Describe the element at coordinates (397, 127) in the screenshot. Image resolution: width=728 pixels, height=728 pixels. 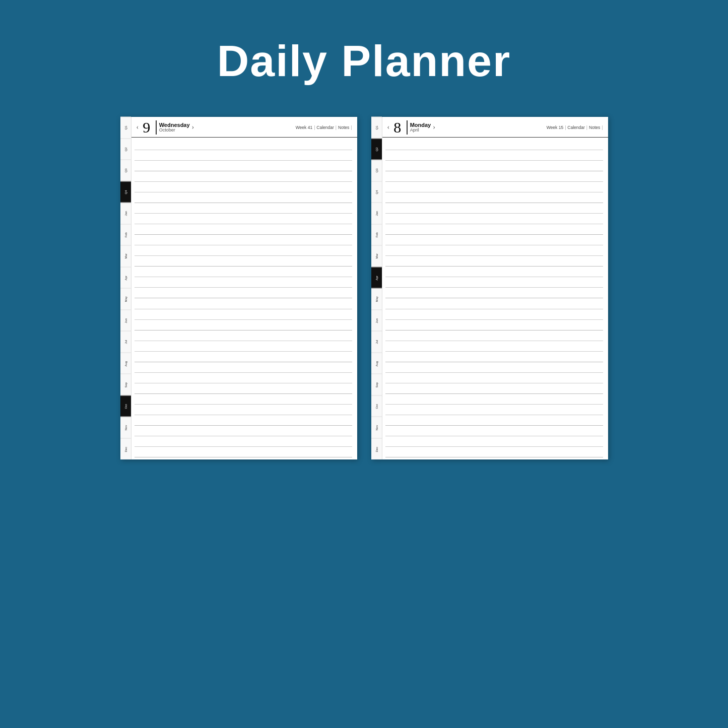
I see `right-day-number: 8` at that location.